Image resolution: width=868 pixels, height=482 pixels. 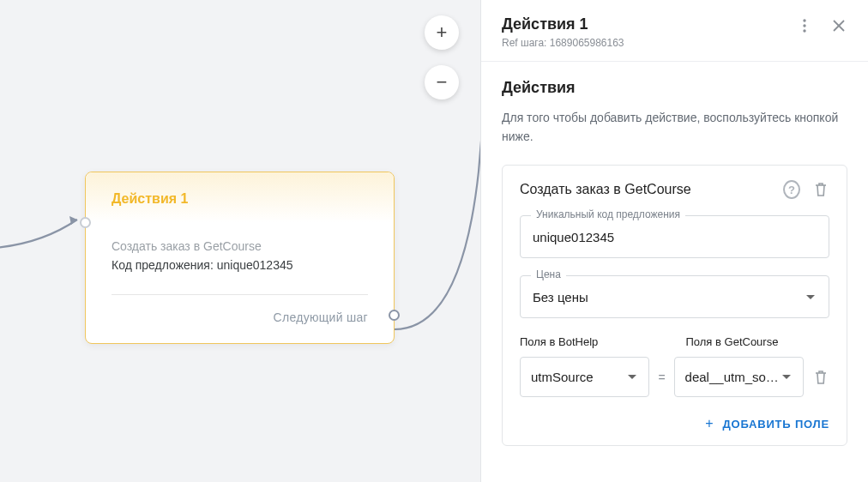 I want to click on zoom-out-button: −, so click(x=442, y=82).